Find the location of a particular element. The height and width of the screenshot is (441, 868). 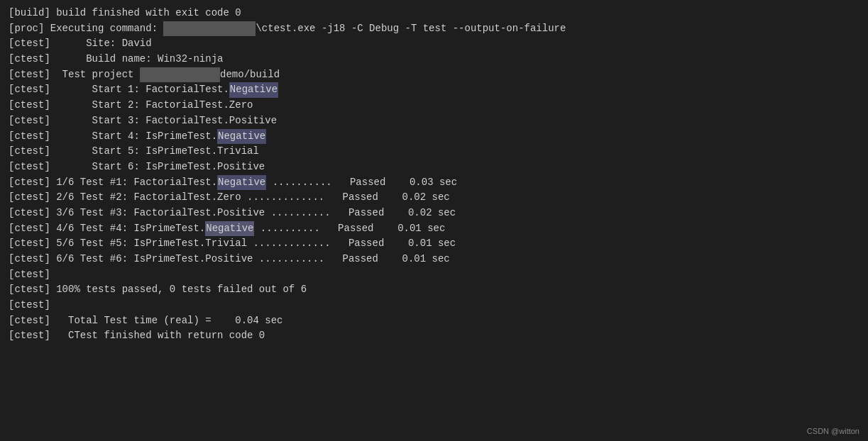

line-start2: [ctest] Start 2: FactorialTest.Zero is located at coordinates (434, 106).